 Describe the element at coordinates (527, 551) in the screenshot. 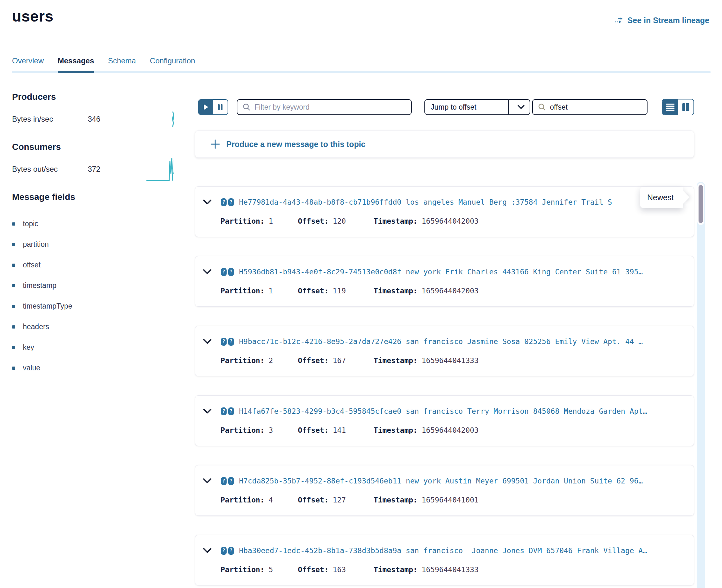

I see `message-value-preview: san francisco Joanne Jones DVM 657046 Fr…` at that location.